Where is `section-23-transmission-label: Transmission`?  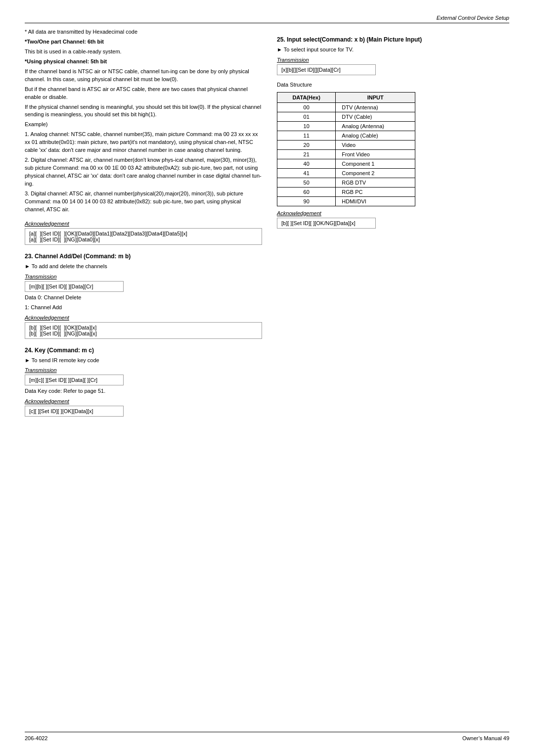
section-23-transmission-label: Transmission is located at coordinates (143, 277).